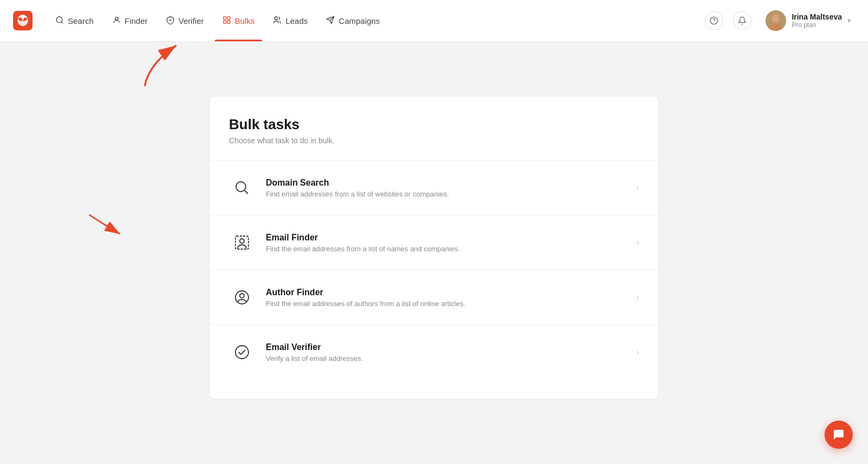  I want to click on bulks-nav-icon, so click(227, 21).